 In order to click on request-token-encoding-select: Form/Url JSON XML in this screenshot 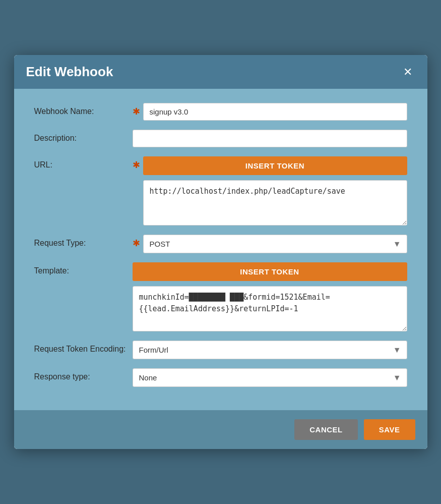, I will do `click(270, 350)`.